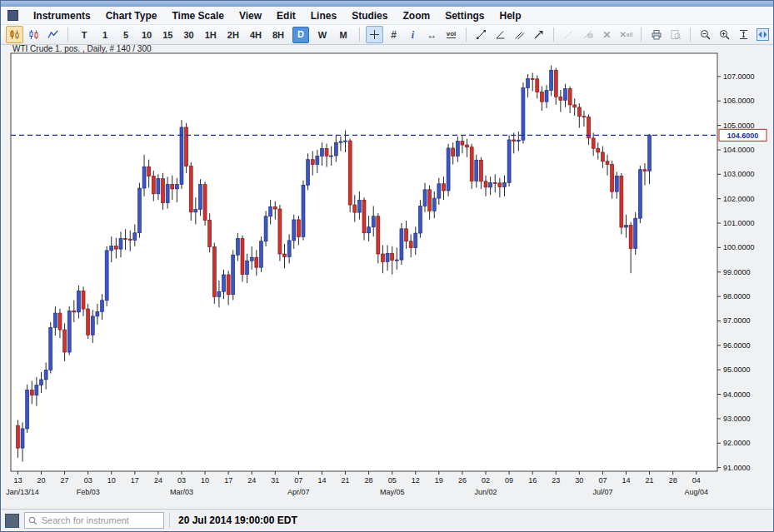  Describe the element at coordinates (105, 35) in the screenshot. I see `timeframe-1-button: 1` at that location.